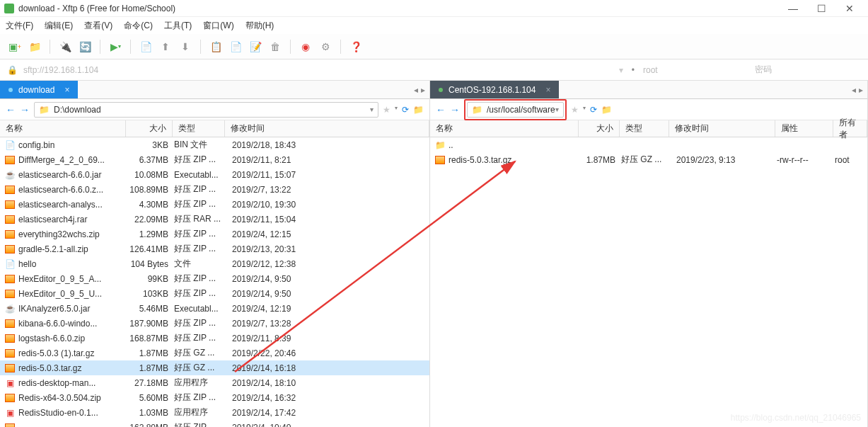 This screenshot has width=868, height=427. What do you see at coordinates (185, 47) in the screenshot?
I see `download-icon: ⬇` at bounding box center [185, 47].